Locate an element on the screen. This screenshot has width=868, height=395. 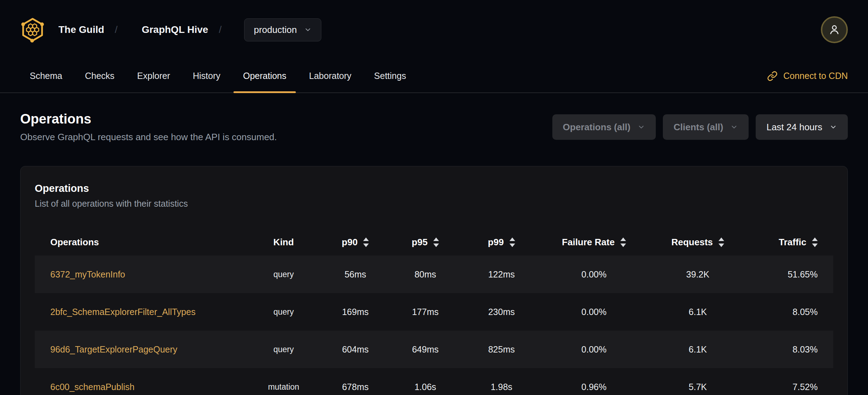
column-header-kind: Kind is located at coordinates (283, 242).